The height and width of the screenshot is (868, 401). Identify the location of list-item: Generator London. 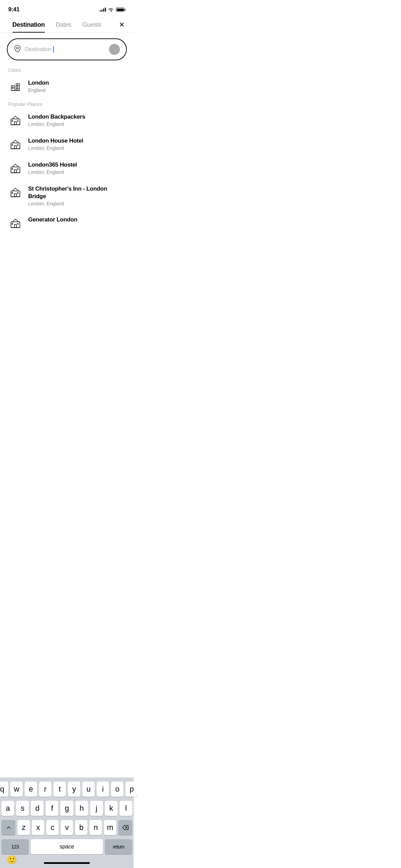
(67, 223).